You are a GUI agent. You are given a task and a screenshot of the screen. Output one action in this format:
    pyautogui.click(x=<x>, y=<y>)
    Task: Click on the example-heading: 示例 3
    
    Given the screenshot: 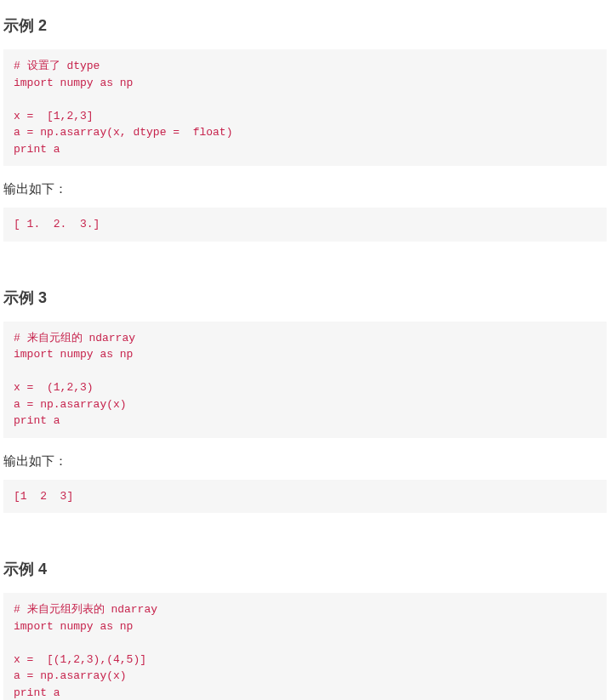 What is the action you would take?
    pyautogui.click(x=305, y=298)
    